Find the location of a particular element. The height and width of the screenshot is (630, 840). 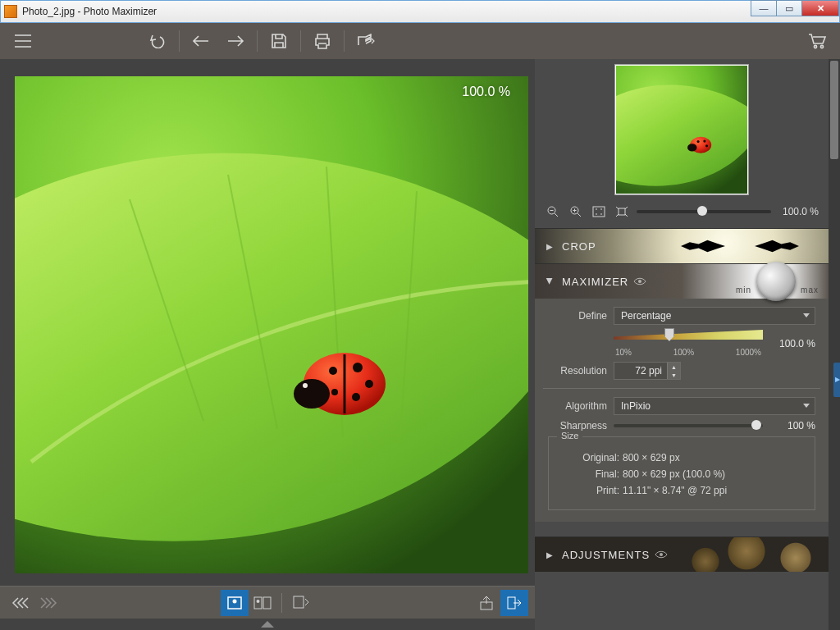

canvas-zoom-label: 100.0 % is located at coordinates (486, 92).